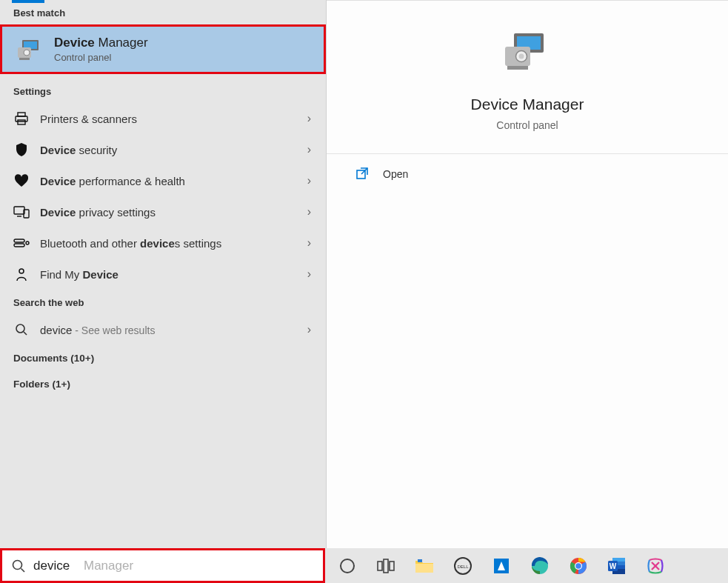  I want to click on action-open-label: Open, so click(395, 174).